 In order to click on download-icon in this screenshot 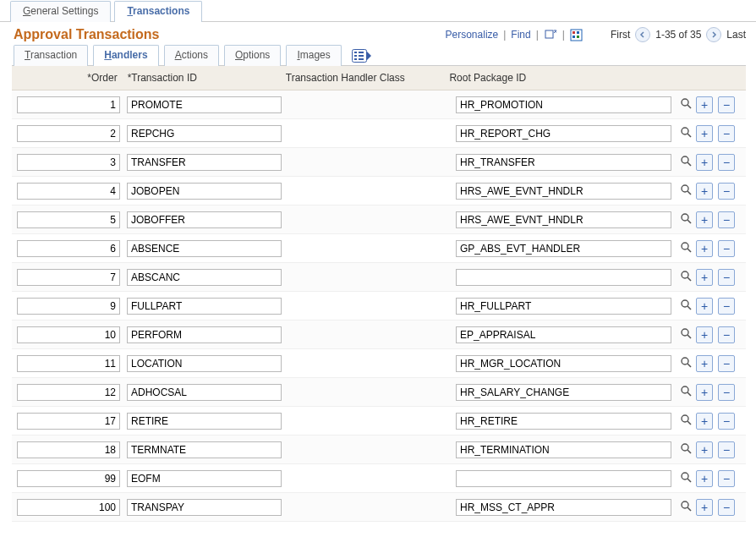, I will do `click(577, 35)`.